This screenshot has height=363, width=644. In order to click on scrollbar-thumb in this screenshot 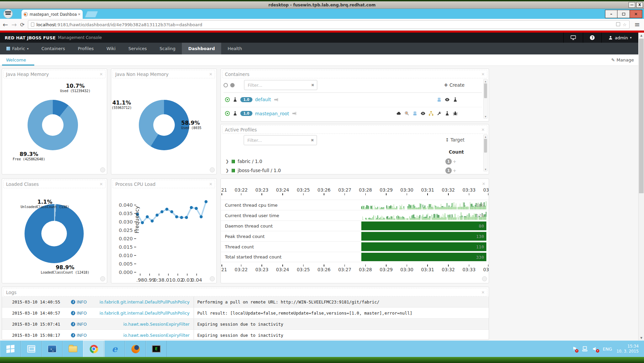, I will do `click(641, 116)`.